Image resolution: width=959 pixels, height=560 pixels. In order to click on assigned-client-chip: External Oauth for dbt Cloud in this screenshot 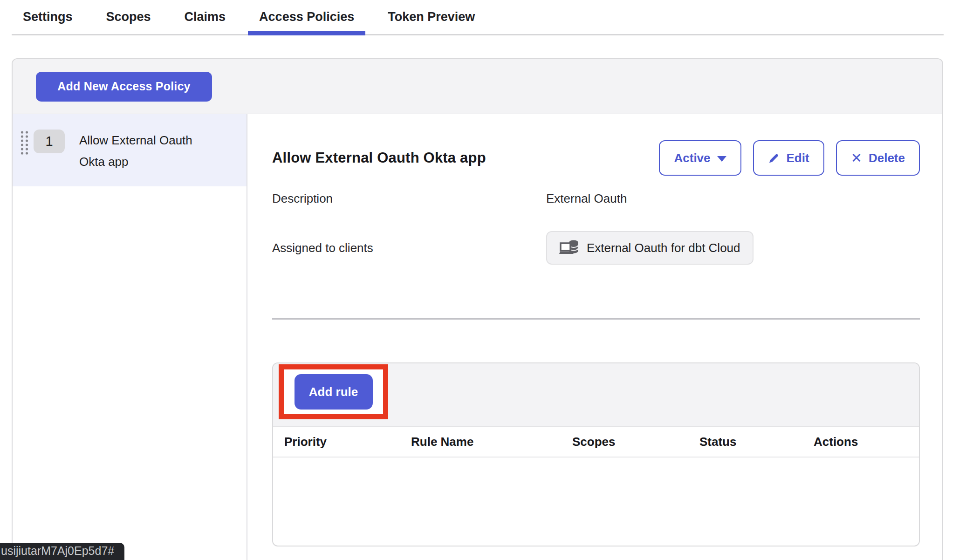, I will do `click(650, 248)`.